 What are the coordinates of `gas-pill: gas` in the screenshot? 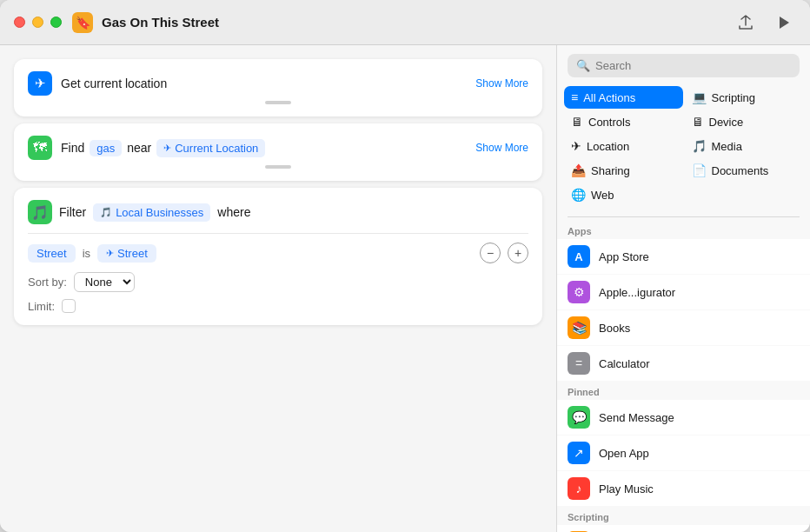 It's located at (106, 148).